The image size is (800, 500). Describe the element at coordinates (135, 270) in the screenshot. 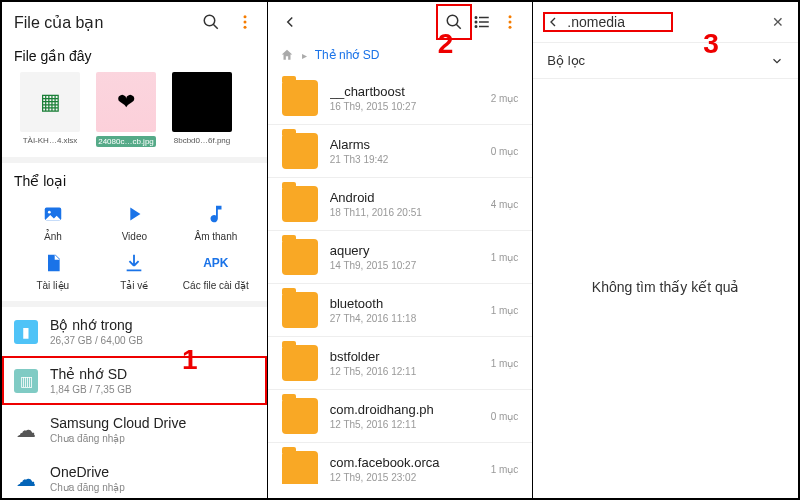

I see `category-downloads: Tải về` at that location.